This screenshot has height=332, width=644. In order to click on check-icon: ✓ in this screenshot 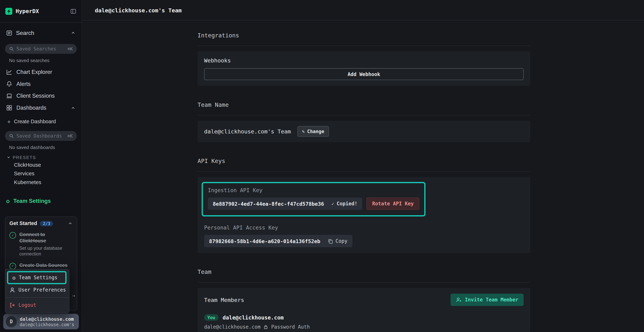, I will do `click(333, 204)`.